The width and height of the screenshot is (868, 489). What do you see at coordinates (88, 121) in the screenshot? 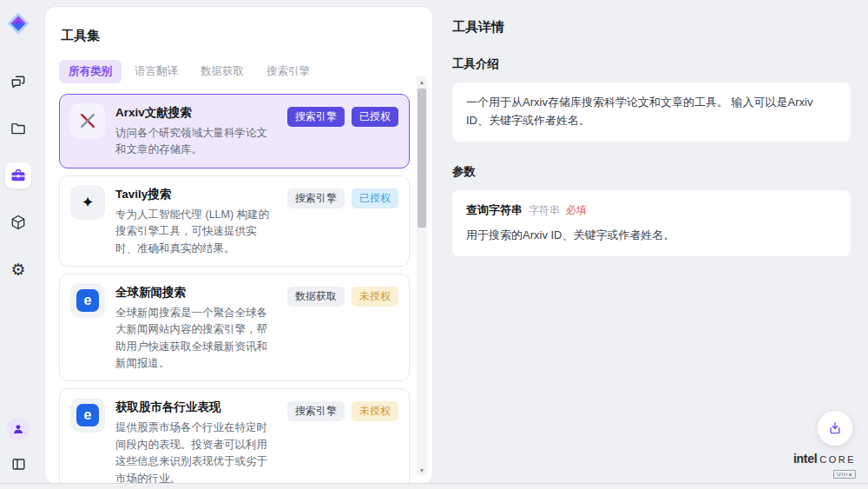
I see `arxiv-x-icon` at bounding box center [88, 121].